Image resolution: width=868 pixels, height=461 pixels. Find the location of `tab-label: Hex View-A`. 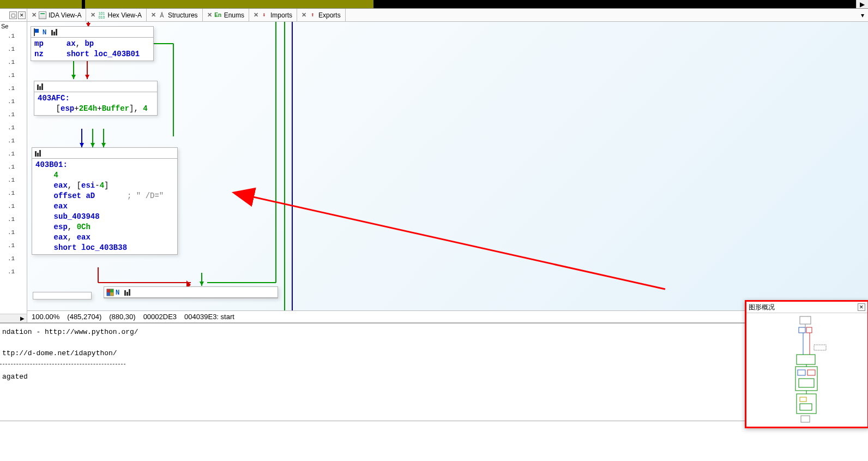

tab-label: Hex View-A is located at coordinates (124, 15).